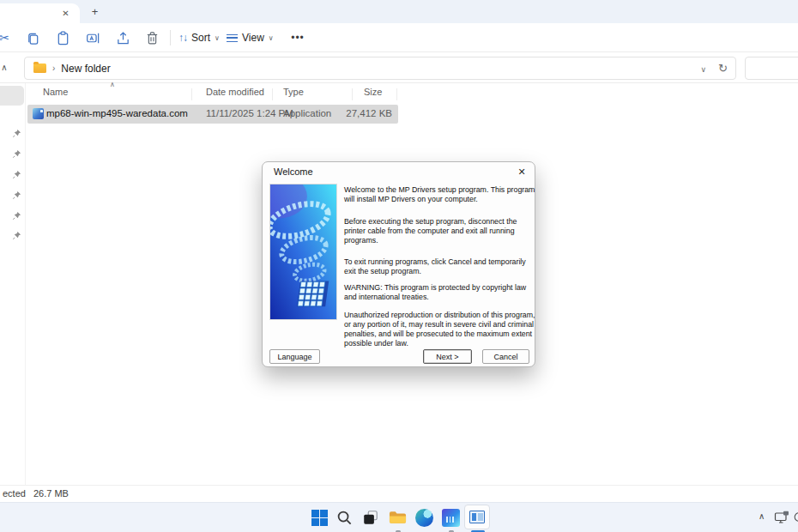 This screenshot has width=798, height=532. I want to click on status-bar: ected26.7 MB, so click(399, 493).